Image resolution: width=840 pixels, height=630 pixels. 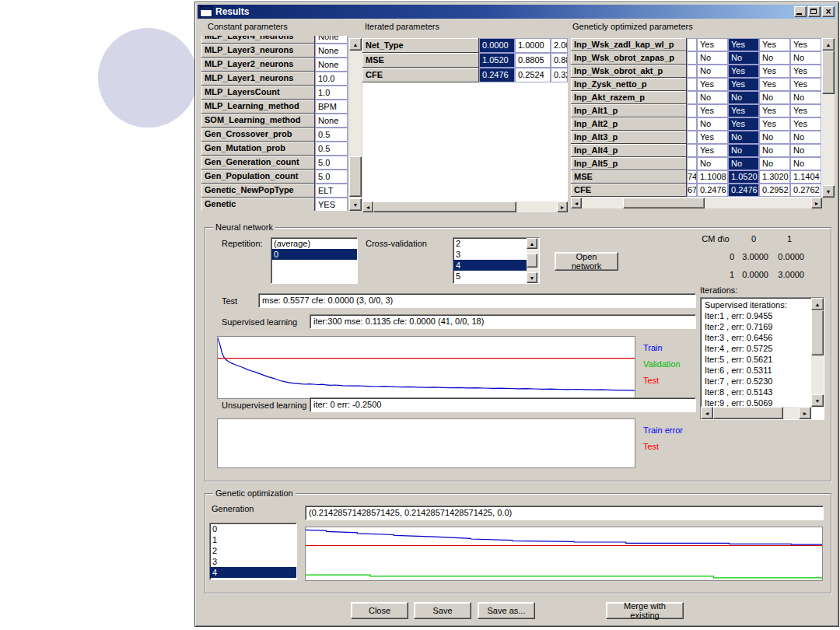 What do you see at coordinates (559, 61) in the screenshot?
I see `param-value-cell: 0.8814` at bounding box center [559, 61].